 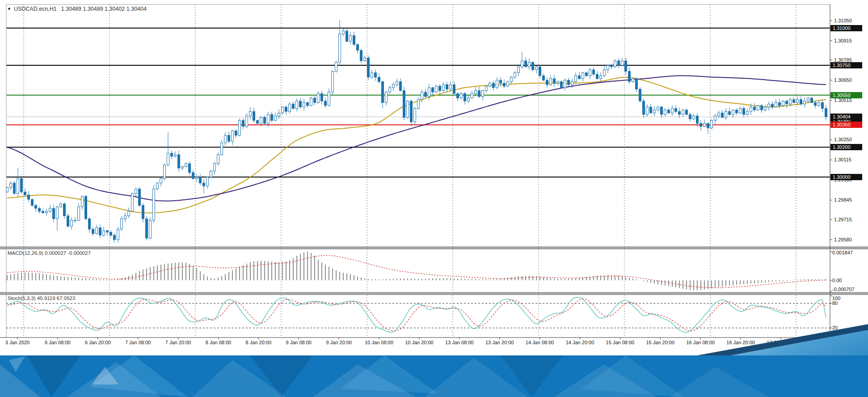 I want to click on price-axis-label: 1.30115, so click(x=843, y=160).